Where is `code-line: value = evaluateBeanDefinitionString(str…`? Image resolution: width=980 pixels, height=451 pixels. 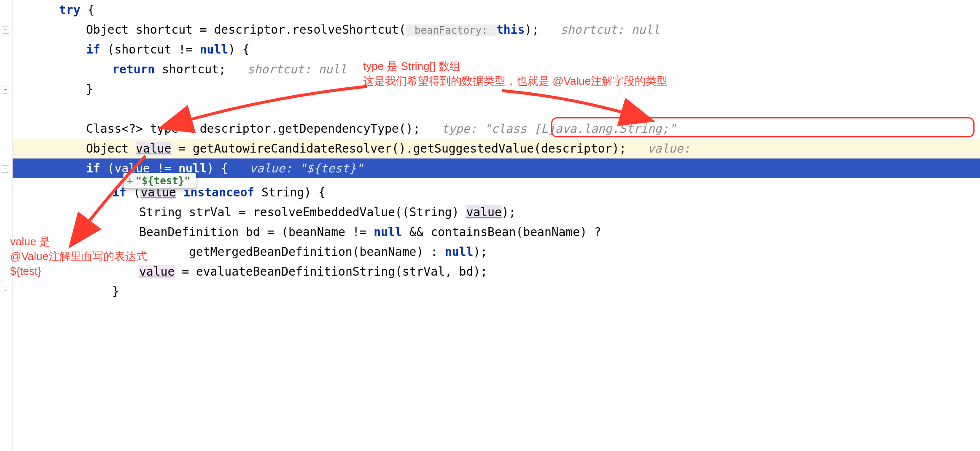 code-line: value = evaluateBeanDefinitionString(str… is located at coordinates (496, 271).